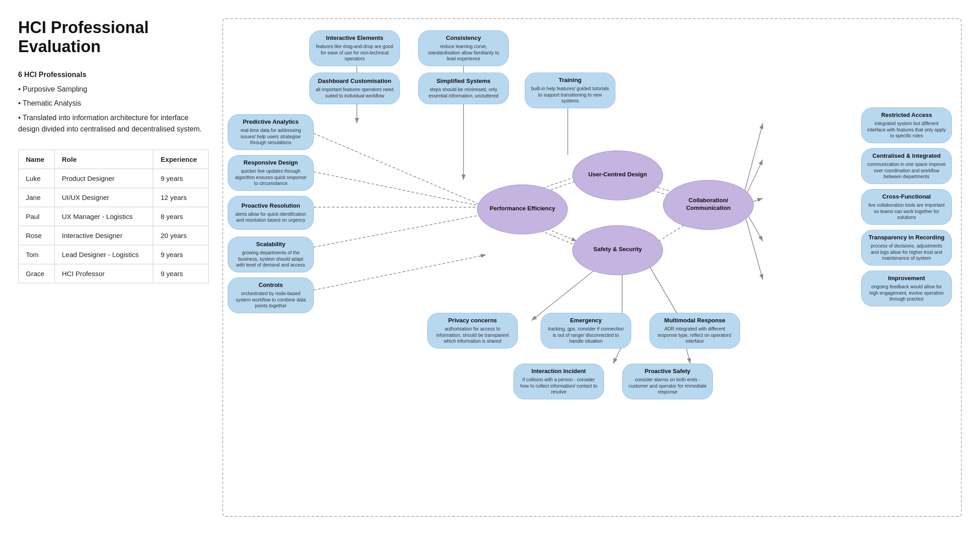 This screenshot has width=980, height=544. Describe the element at coordinates (113, 235) in the screenshot. I see `table-row: RoseInteractive Designer20 years` at that location.